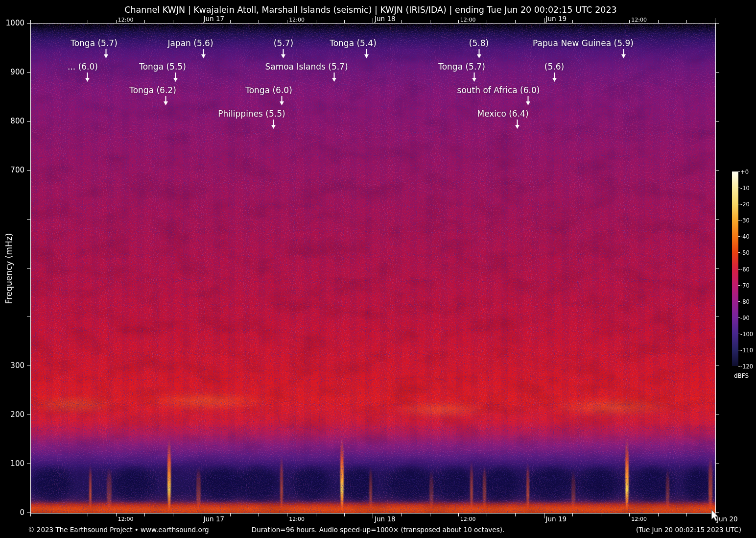 The height and width of the screenshot is (538, 756). What do you see at coordinates (735, 269) in the screenshot?
I see `colorbar-gradient` at bounding box center [735, 269].